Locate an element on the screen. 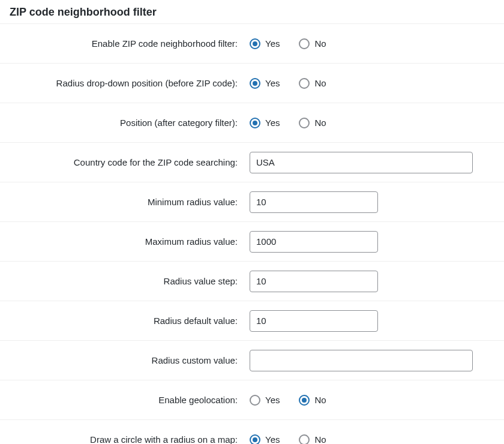  section-title: ZIP code neighborhood filter is located at coordinates (252, 12).